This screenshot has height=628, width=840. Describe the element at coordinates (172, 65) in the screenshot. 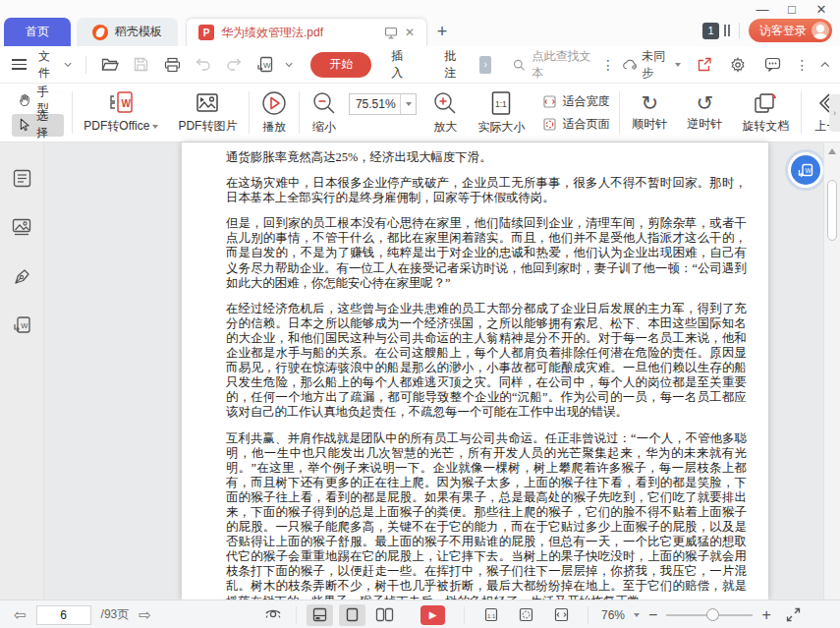

I see `print-icon` at that location.